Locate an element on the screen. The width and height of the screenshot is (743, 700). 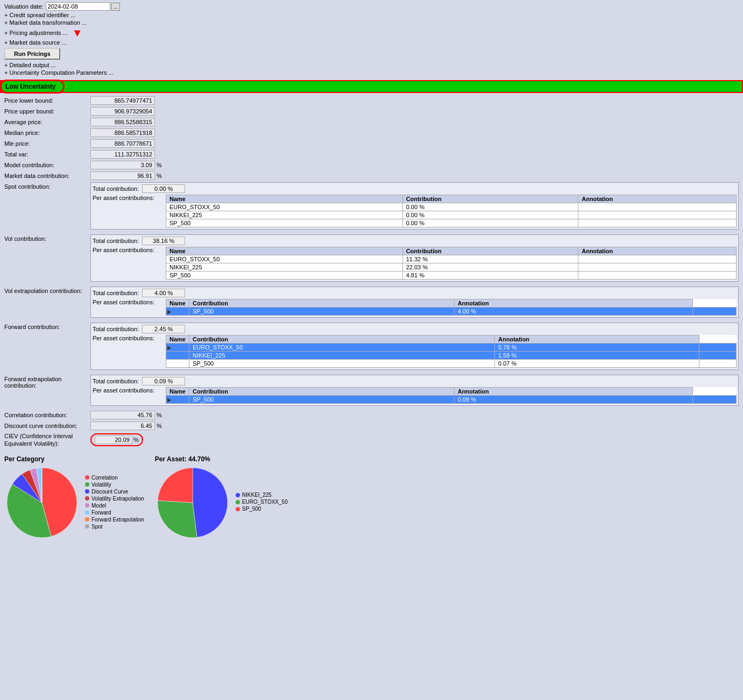
vol-contribution-label: Vol contribution: is located at coordinates (47, 238).